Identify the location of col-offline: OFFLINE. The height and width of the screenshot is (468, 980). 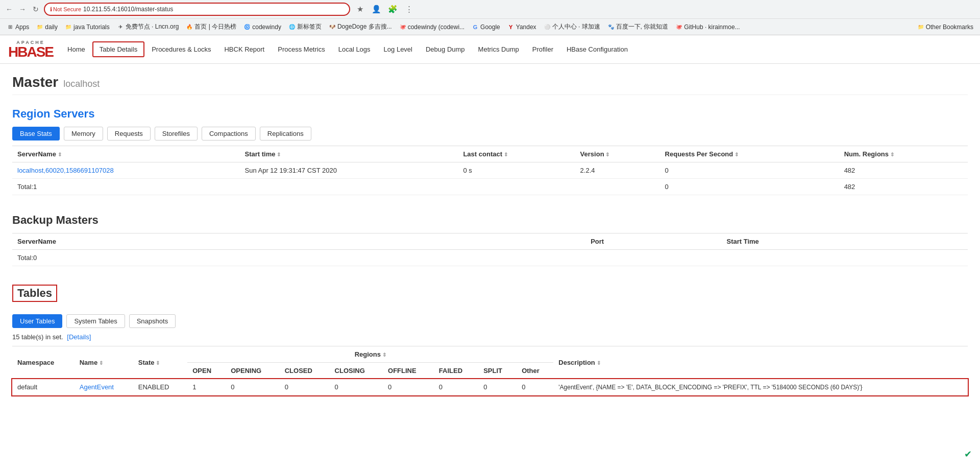
(408, 371).